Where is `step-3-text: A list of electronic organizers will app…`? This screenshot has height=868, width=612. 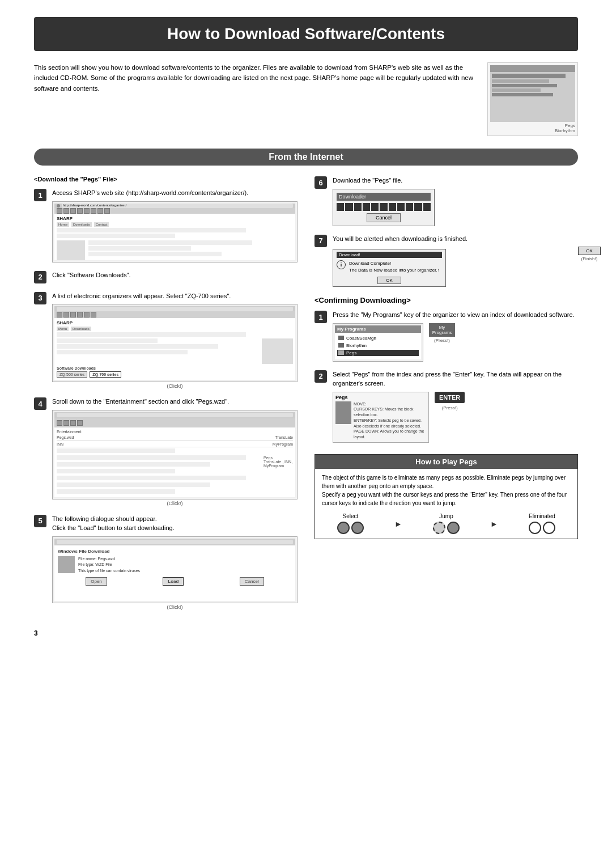
step-3-text: A list of electronic organizers will app… is located at coordinates (175, 296).